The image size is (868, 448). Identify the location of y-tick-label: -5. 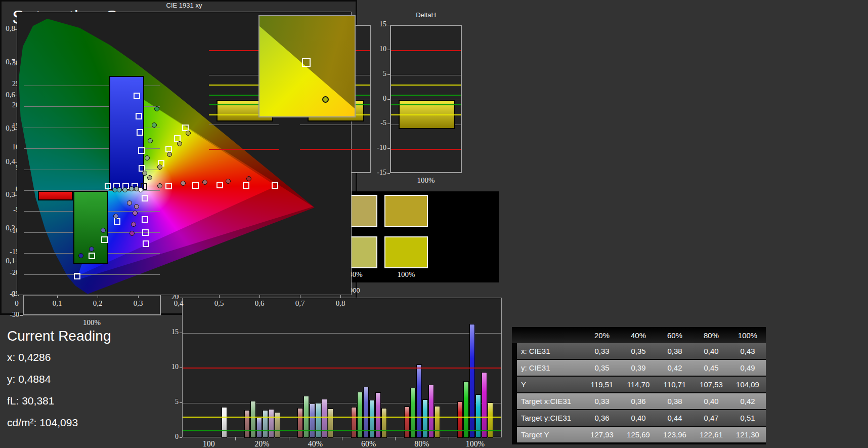
(379, 123).